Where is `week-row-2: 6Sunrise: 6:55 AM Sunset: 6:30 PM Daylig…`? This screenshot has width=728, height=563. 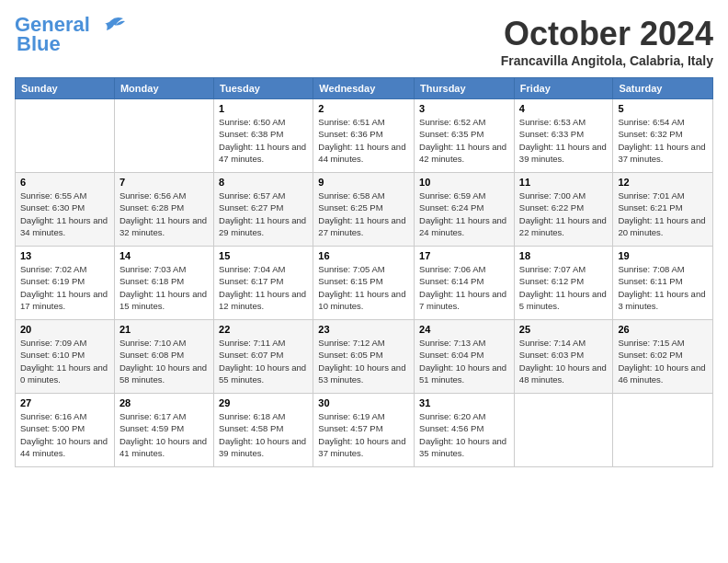
week-row-2: 6Sunrise: 6:55 AM Sunset: 6:30 PM Daylig… is located at coordinates (364, 210).